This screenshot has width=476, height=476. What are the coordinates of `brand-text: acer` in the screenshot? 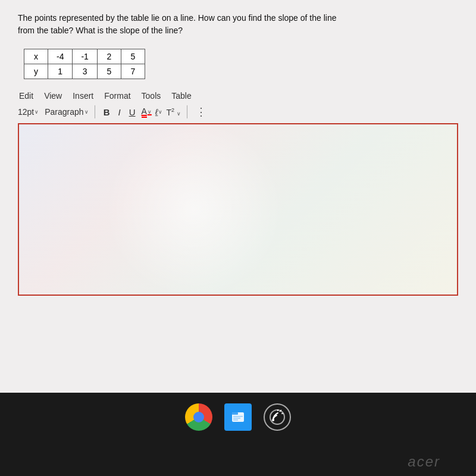 It's located at (424, 462).